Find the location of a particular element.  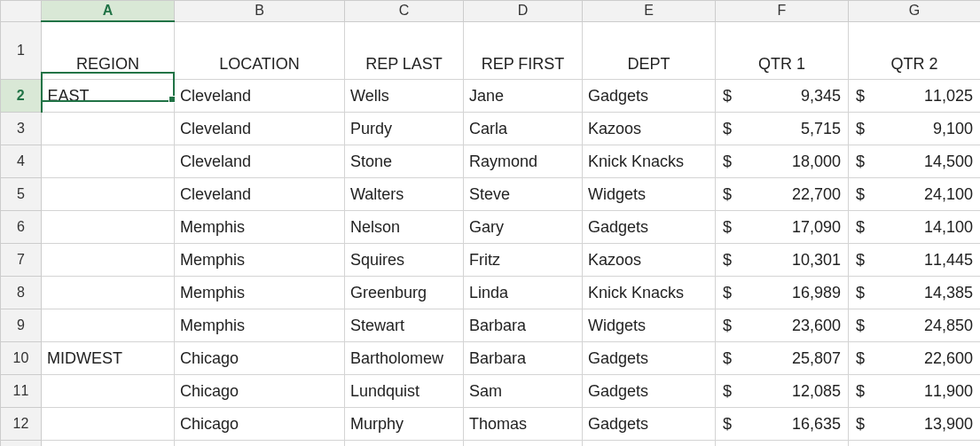

cell-E8: Knick Knacks is located at coordinates (649, 293).